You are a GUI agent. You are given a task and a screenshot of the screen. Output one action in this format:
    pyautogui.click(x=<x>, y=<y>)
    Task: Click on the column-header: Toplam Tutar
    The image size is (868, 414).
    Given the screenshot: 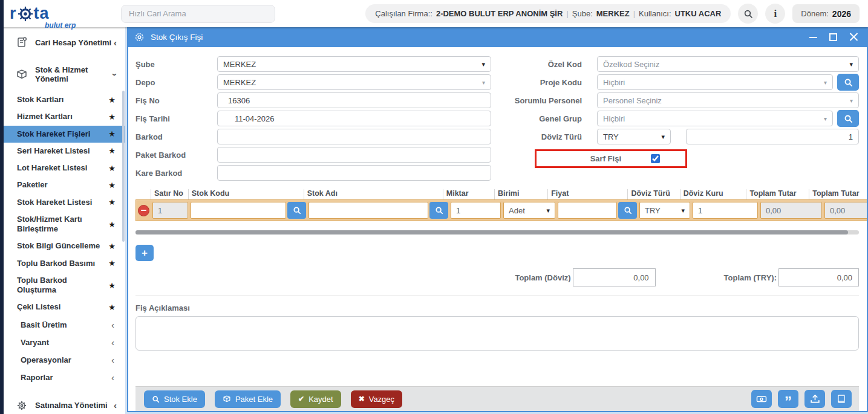 What is the action you would take?
    pyautogui.click(x=838, y=195)
    